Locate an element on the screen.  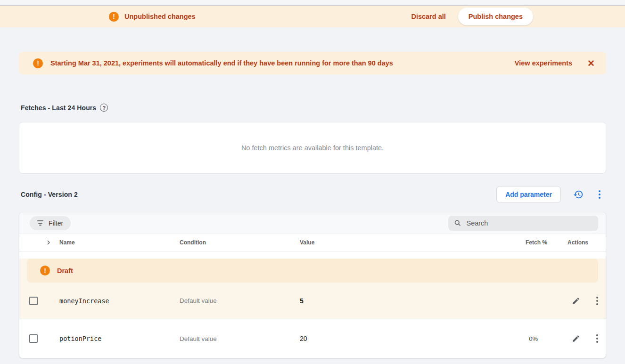
draft-label: Draft is located at coordinates (65, 271).